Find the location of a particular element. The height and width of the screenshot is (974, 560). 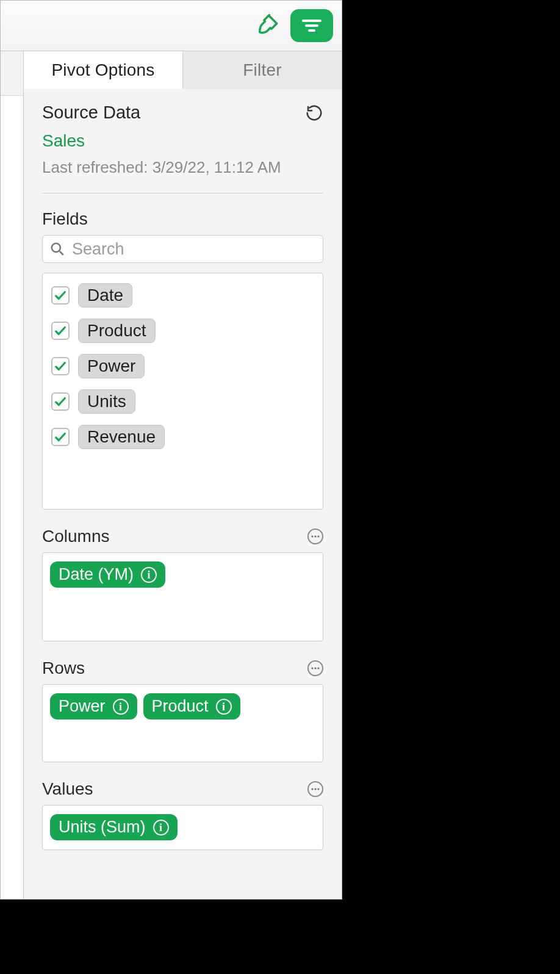

tab-pivot-options: Pivot Options is located at coordinates (103, 70).